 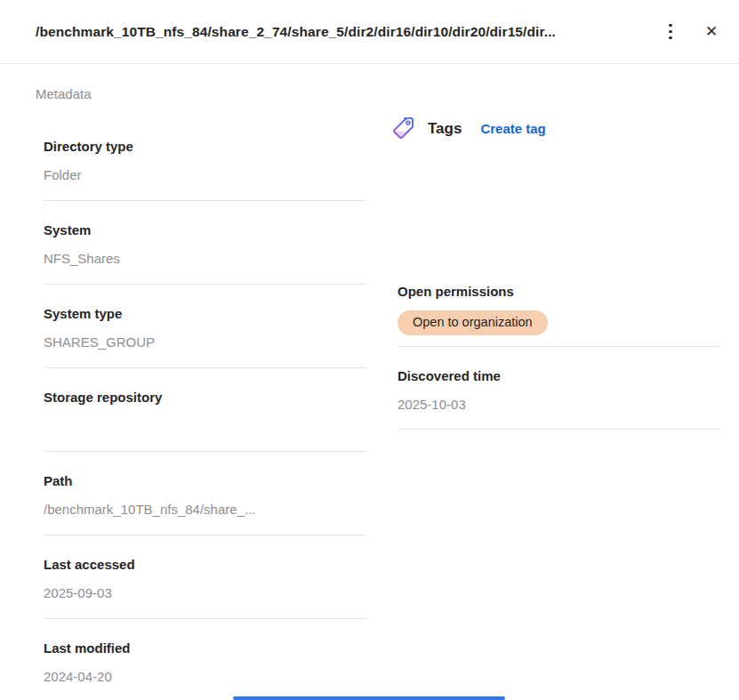 I want to click on tags-header-row: Tags Create tag, so click(x=555, y=128).